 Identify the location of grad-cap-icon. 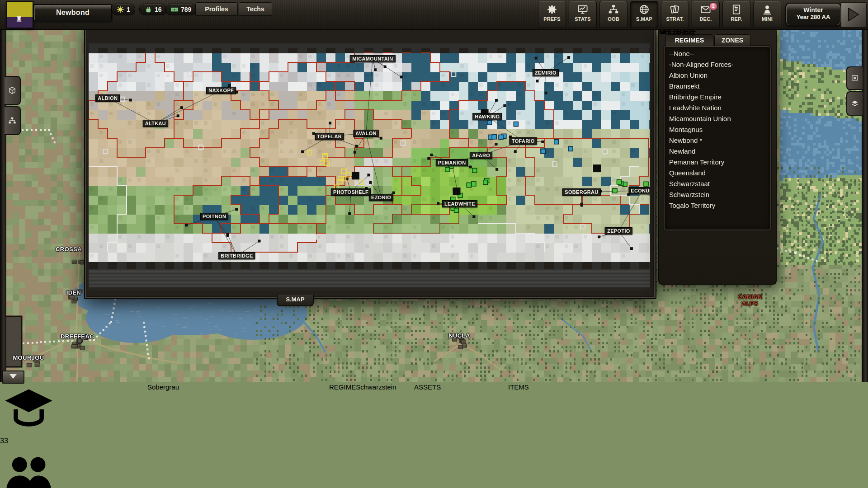
(29, 433).